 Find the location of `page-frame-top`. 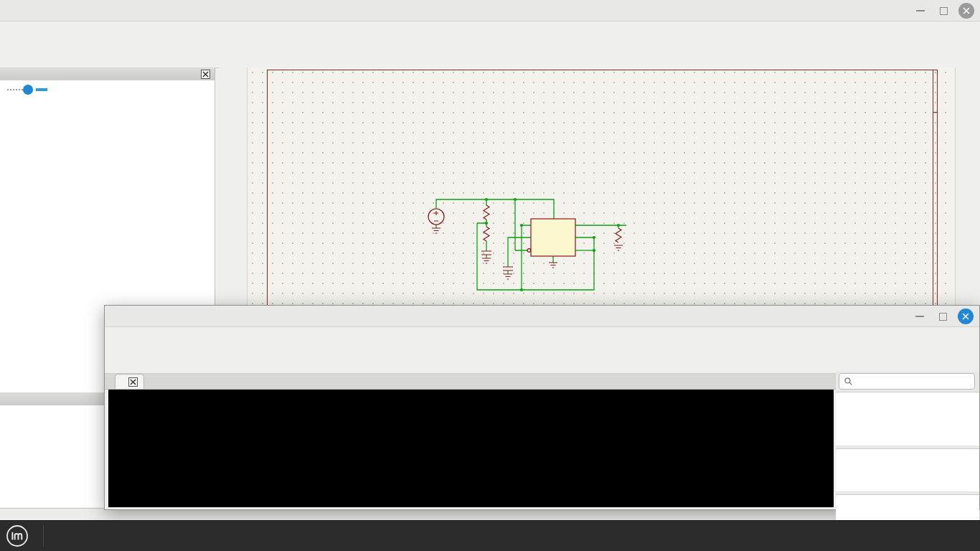

page-frame-top is located at coordinates (602, 70).